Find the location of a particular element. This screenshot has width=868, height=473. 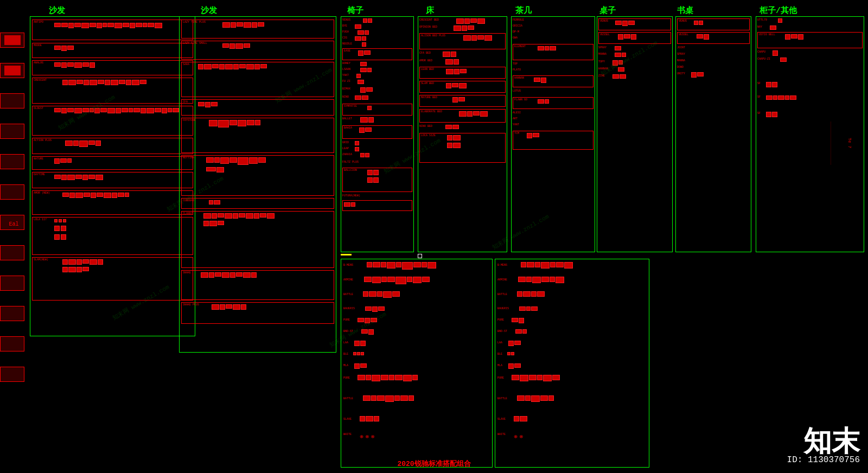

cab-sf2-items is located at coordinates (812, 98).